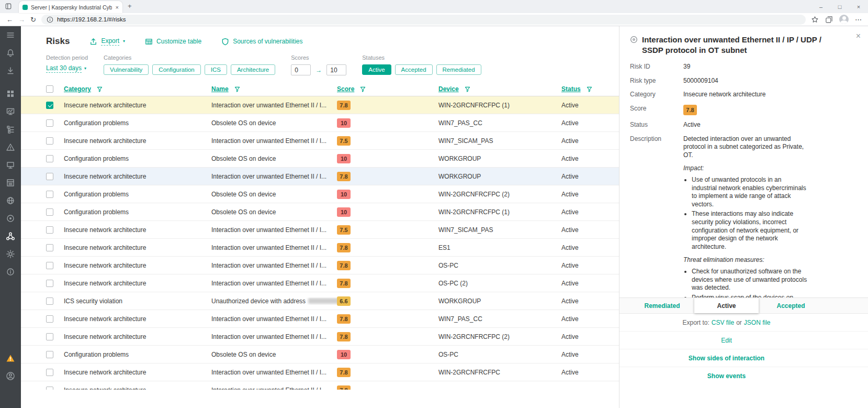 Image resolution: width=868 pixels, height=408 pixels. What do you see at coordinates (107, 41) in the screenshot?
I see `export-button: Export ▾` at bounding box center [107, 41].